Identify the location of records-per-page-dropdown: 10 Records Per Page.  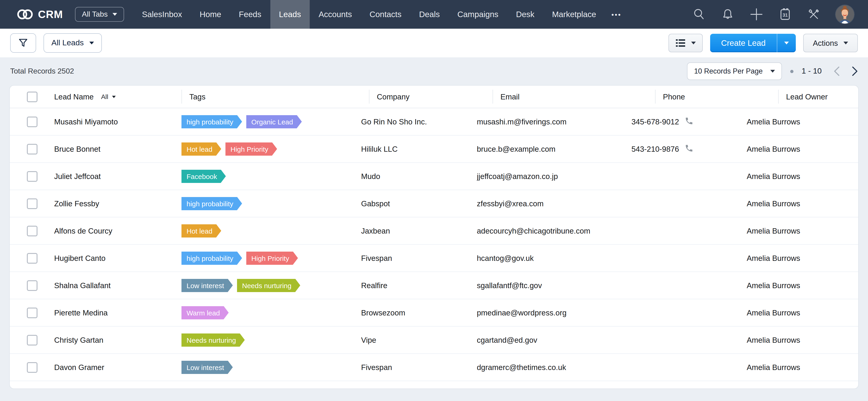
(735, 71).